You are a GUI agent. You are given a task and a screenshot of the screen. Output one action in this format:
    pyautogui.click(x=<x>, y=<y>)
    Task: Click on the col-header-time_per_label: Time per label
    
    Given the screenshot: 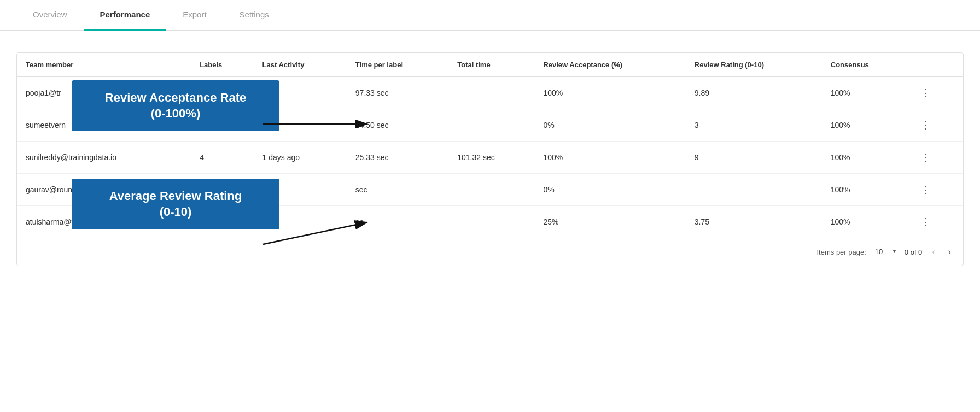 What is the action you would take?
    pyautogui.click(x=398, y=65)
    